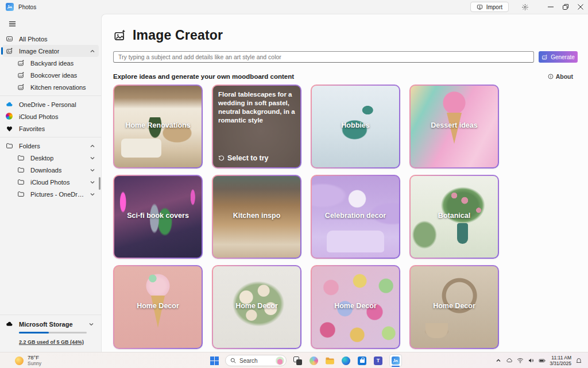 This screenshot has width=588, height=368. I want to click on sidebar-scrollbar, so click(100, 183).